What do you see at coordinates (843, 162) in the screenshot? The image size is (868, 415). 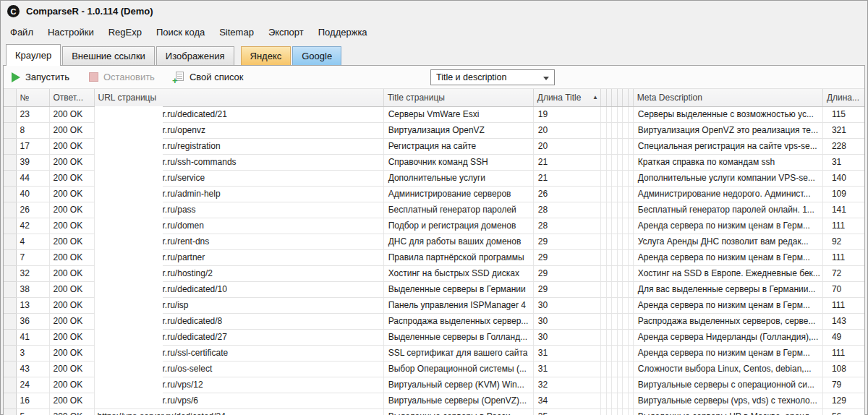 I see `cell-description-length: 31` at bounding box center [843, 162].